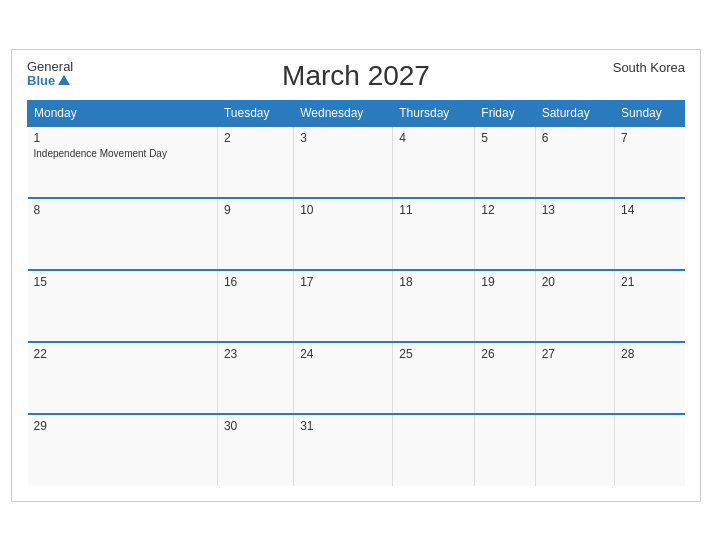 This screenshot has height=550, width=712. What do you see at coordinates (650, 306) in the screenshot?
I see `calendar-day-cell: 21` at bounding box center [650, 306].